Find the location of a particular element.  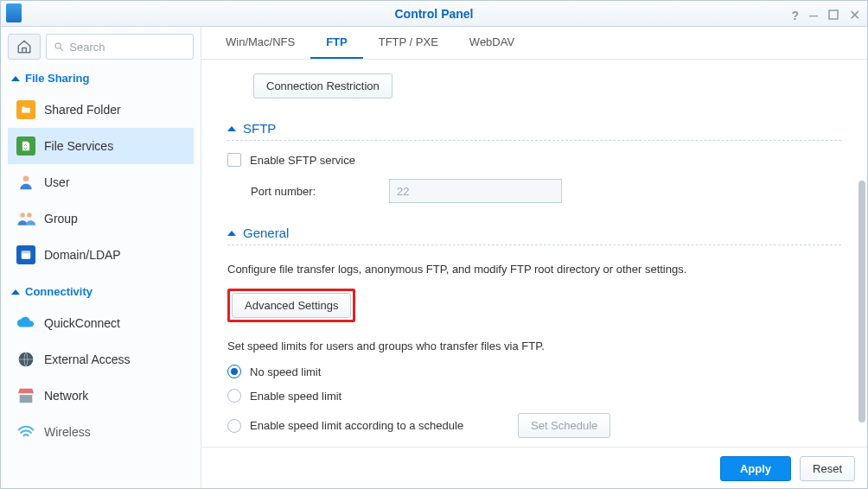

section-connectivity: Connectivity is located at coordinates (100, 294).